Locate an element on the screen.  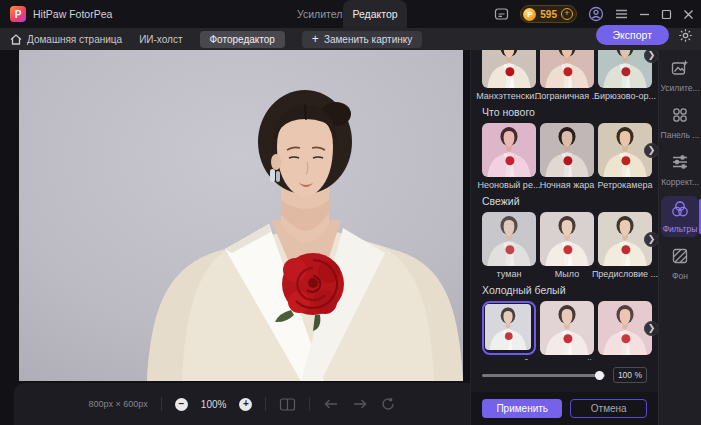
compare-split-icon is located at coordinates (288, 404).